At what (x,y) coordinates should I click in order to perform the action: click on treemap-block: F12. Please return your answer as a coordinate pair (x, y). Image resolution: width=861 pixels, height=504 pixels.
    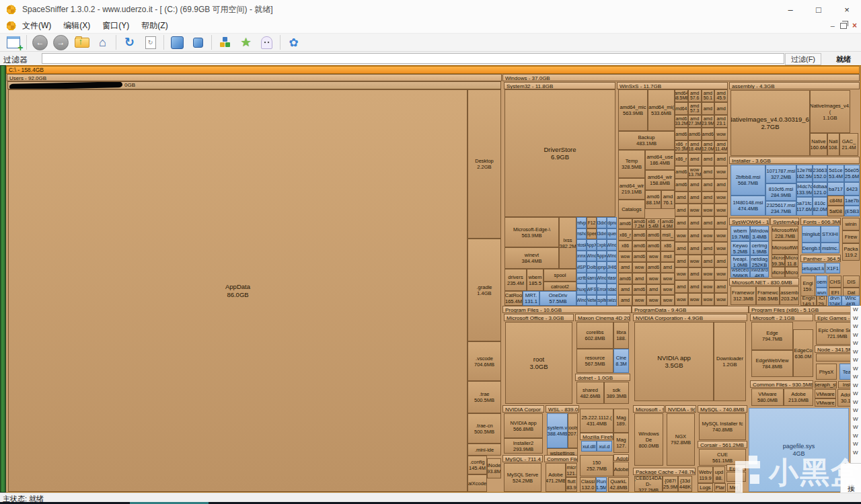
    Looking at the image, I should click on (592, 223).